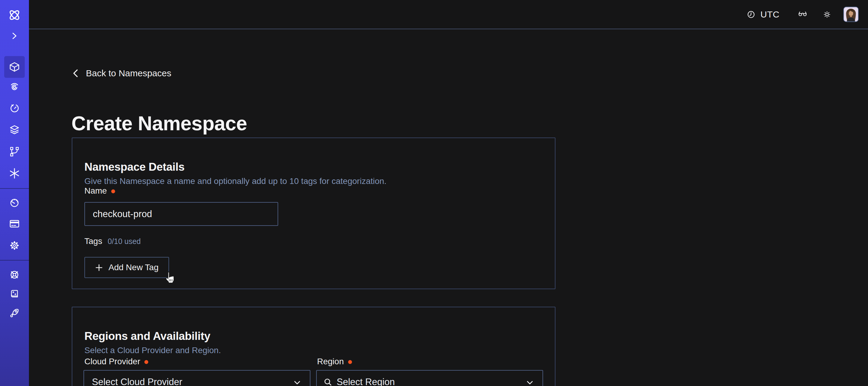 This screenshot has width=868, height=386. Describe the element at coordinates (331, 361) in the screenshot. I see `region-label: Region` at that location.